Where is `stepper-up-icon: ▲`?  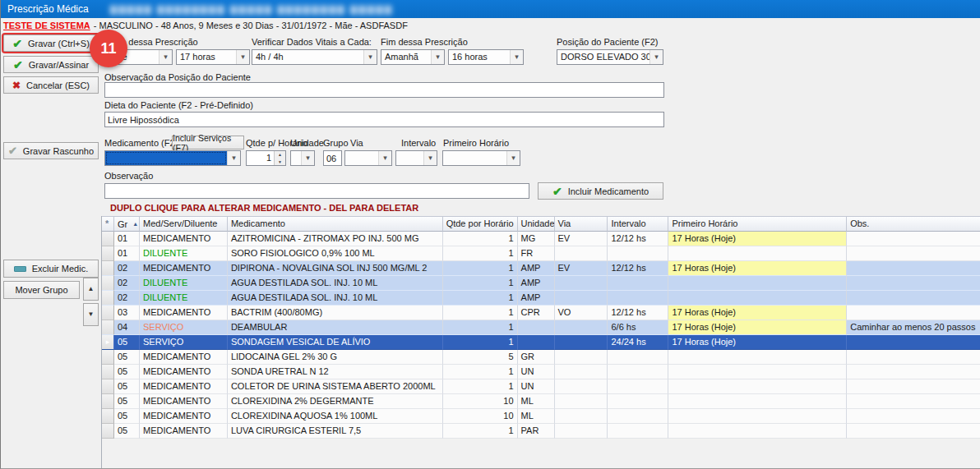 stepper-up-icon: ▲ is located at coordinates (280, 154).